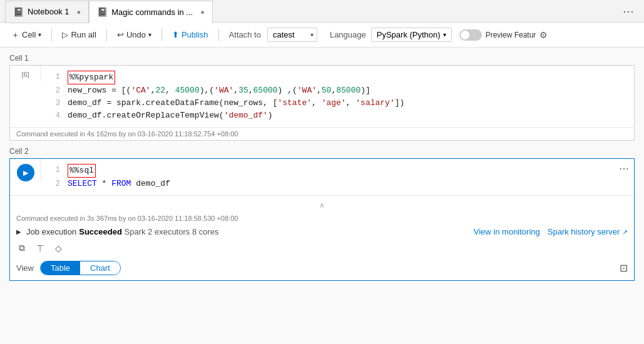 The width and height of the screenshot is (644, 344). What do you see at coordinates (322, 58) in the screenshot?
I see `cell1-label: Cell 1` at bounding box center [322, 58].